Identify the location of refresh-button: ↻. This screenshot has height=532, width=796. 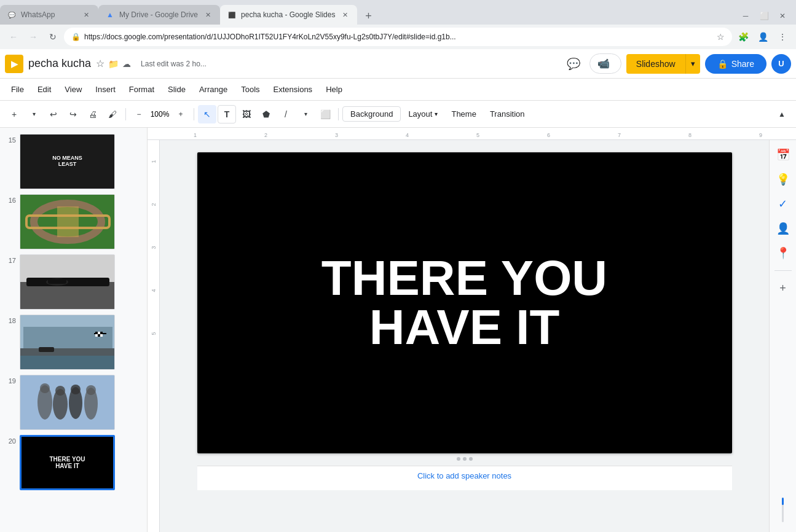
(53, 37).